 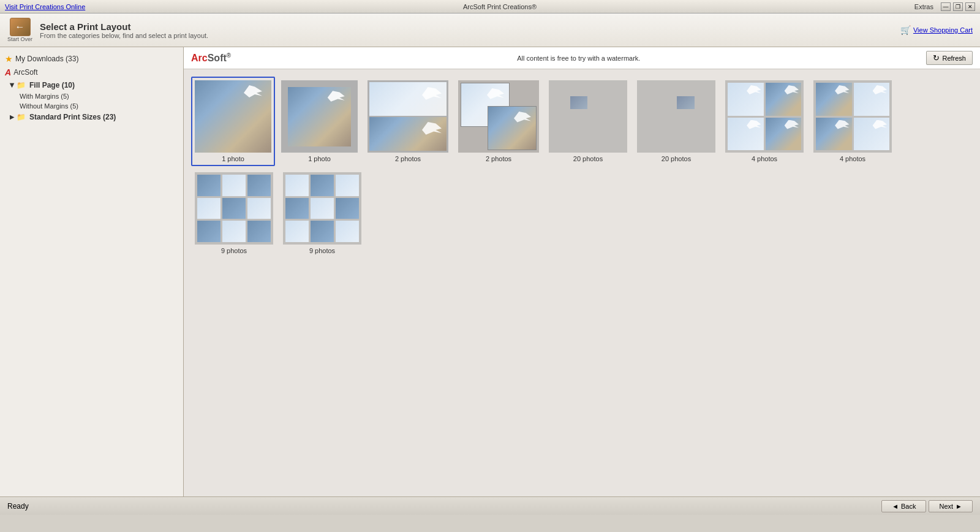 I want to click on back-arrow-icon: ◄, so click(x=895, y=506).